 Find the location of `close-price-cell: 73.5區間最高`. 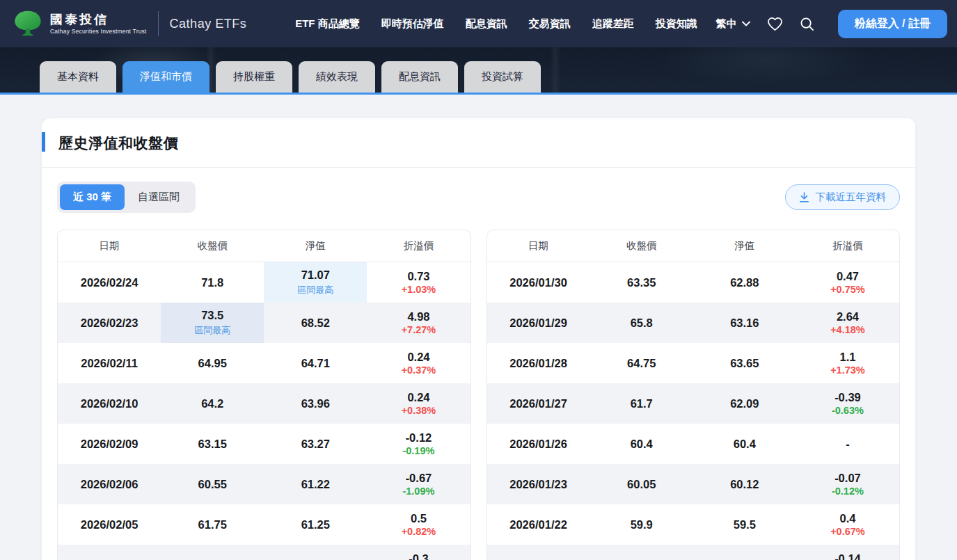

close-price-cell: 73.5區間最高 is located at coordinates (212, 323).